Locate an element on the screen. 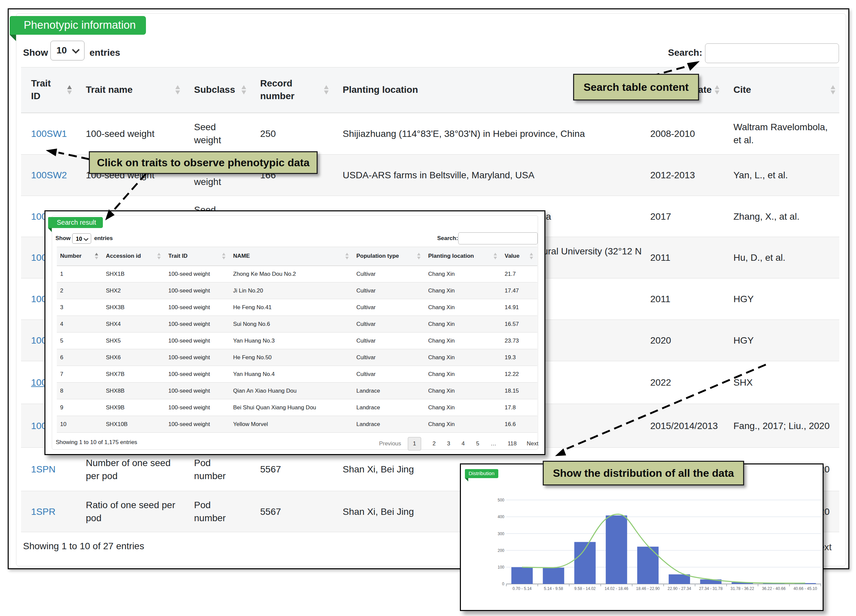 The height and width of the screenshot is (616, 856). svg-text: 14.02 - 18.46 is located at coordinates (616, 588).